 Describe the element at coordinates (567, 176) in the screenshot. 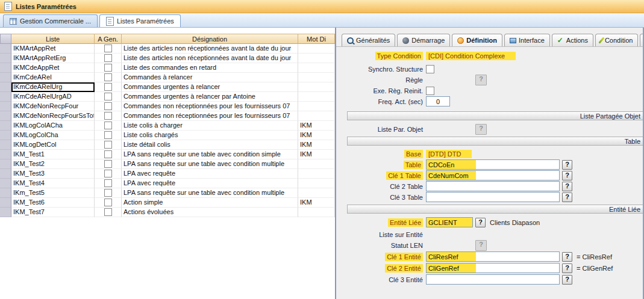

I see `cle1-table-lookup-button: ?` at that location.